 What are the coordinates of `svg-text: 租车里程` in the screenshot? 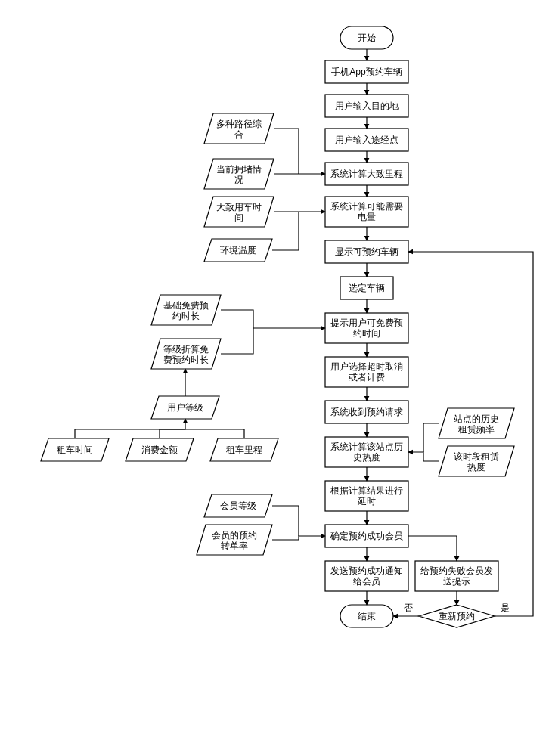 It's located at (244, 450).